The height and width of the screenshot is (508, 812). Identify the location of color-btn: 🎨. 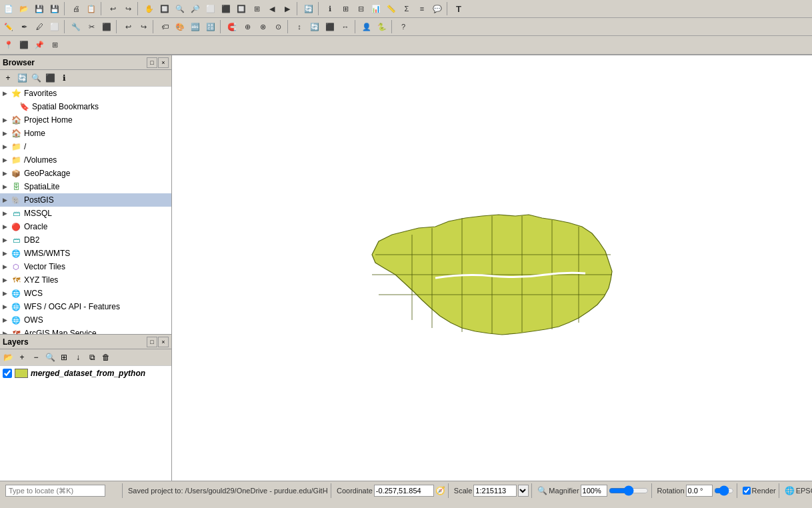
(180, 27).